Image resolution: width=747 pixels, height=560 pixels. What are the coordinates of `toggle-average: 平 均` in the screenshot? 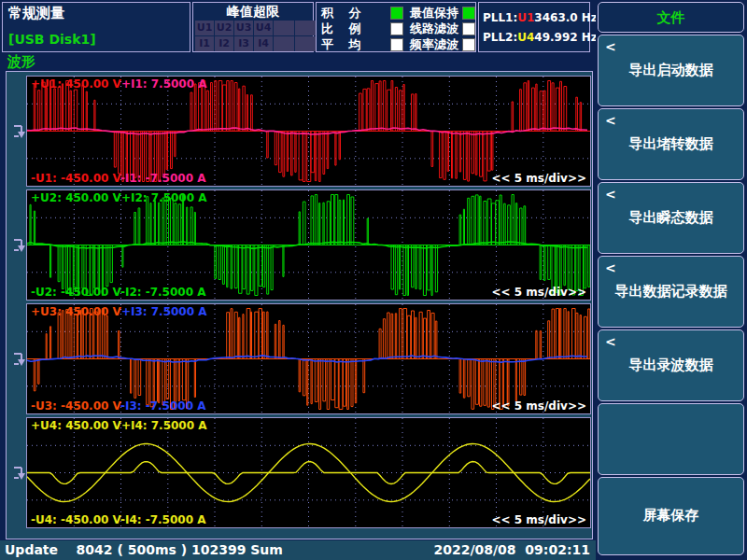 It's located at (362, 45).